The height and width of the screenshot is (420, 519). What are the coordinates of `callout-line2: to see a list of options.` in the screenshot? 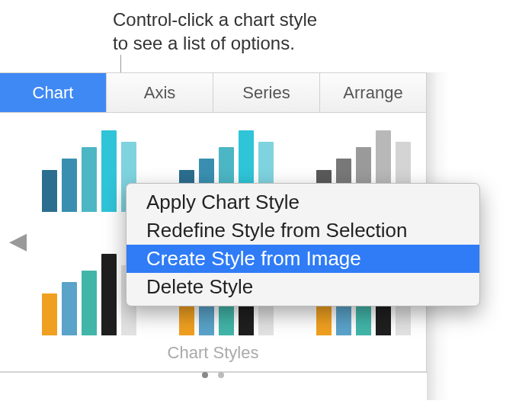 It's located at (204, 43).